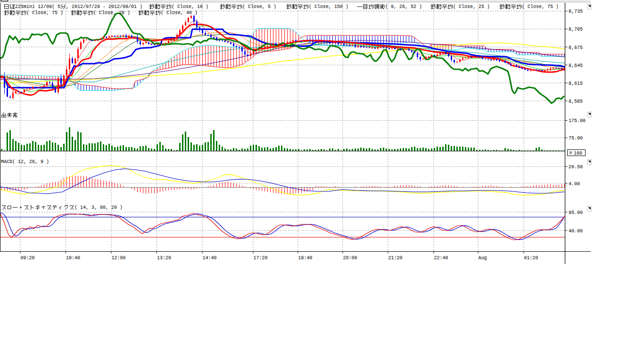 The width and height of the screenshot is (644, 362). What do you see at coordinates (179, 13) in the screenshot?
I see `svg-text: ( Close, 40 )` at bounding box center [179, 13].